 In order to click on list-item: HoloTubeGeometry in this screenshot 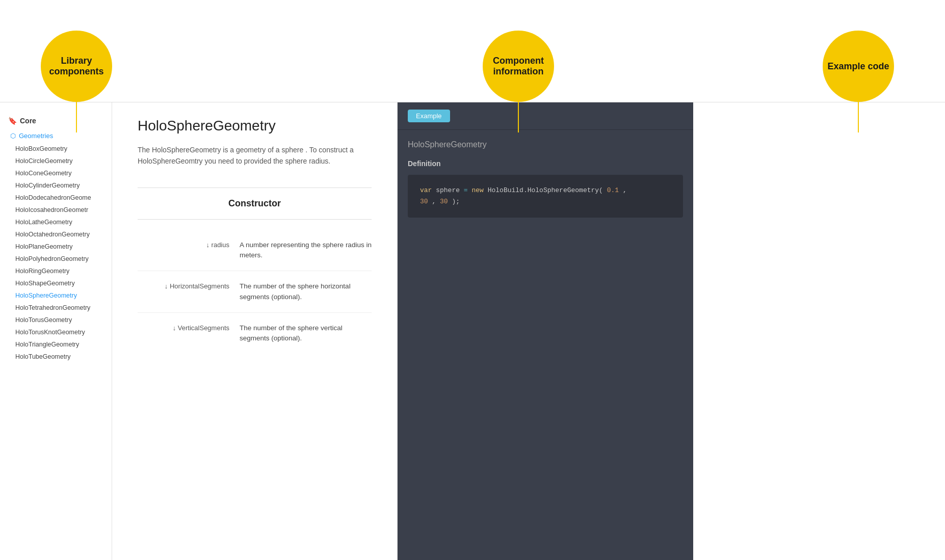, I will do `click(56, 357)`.